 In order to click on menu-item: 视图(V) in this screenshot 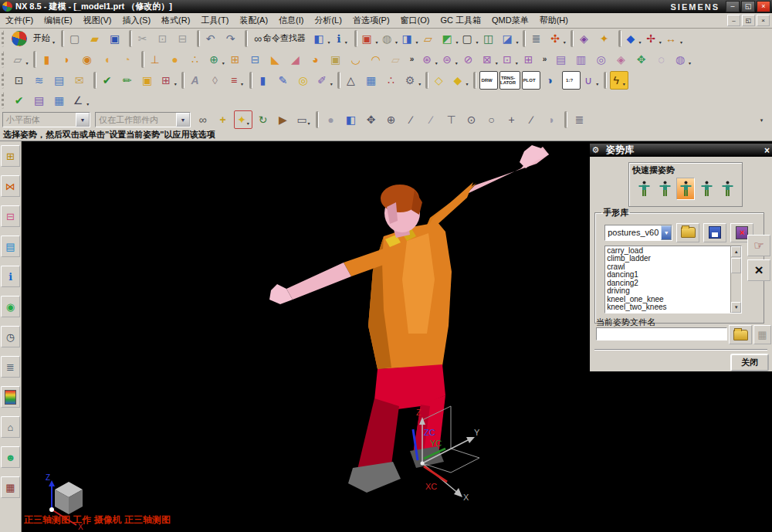, I will do `click(97, 20)`.